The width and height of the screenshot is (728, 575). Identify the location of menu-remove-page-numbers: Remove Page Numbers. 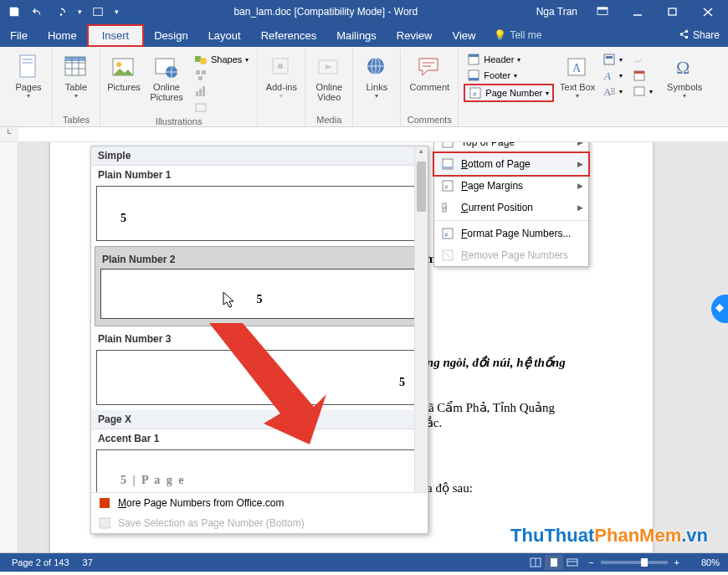
(511, 255).